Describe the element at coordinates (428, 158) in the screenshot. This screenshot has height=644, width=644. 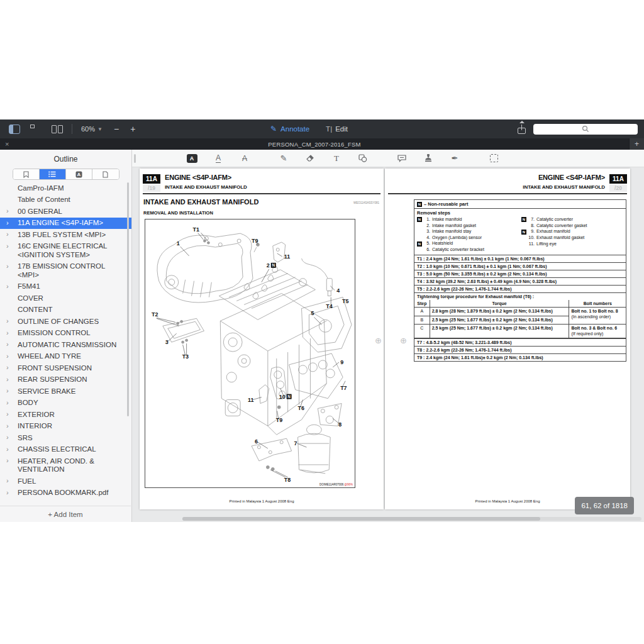
I see `stamp-tool-icon` at that location.